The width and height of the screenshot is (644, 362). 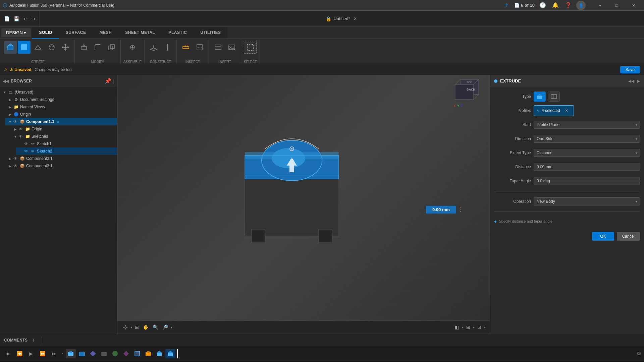 I want to click on inspect-section-btn, so click(x=200, y=47).